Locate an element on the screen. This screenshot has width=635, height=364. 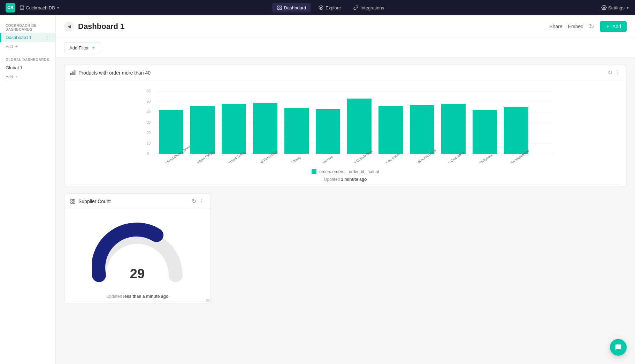
sidebar-more-icon: ⋮ is located at coordinates (47, 38).